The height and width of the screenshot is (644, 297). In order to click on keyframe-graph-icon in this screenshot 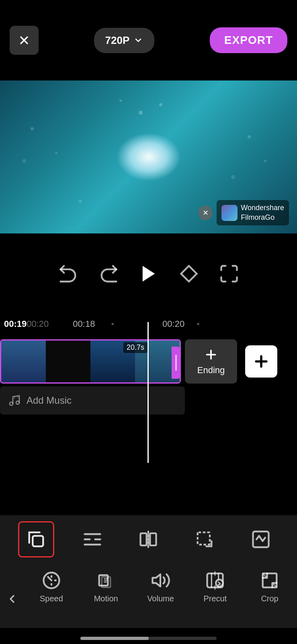, I will do `click(261, 539)`.